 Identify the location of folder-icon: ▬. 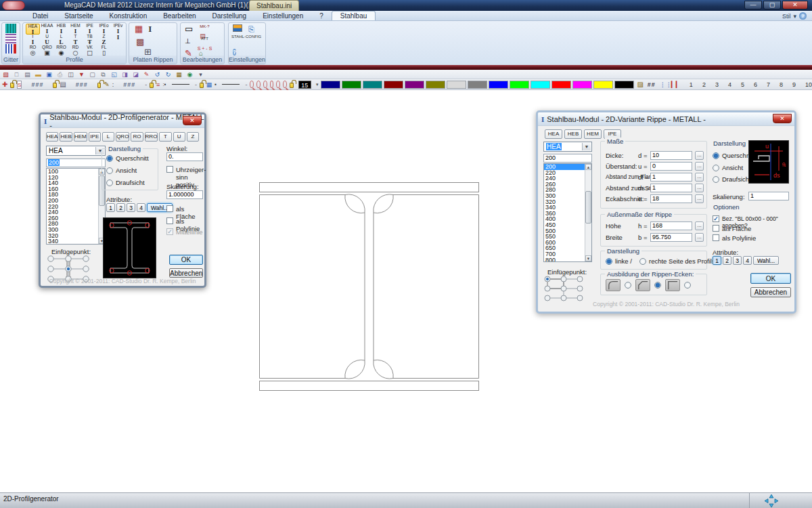
(38, 75).